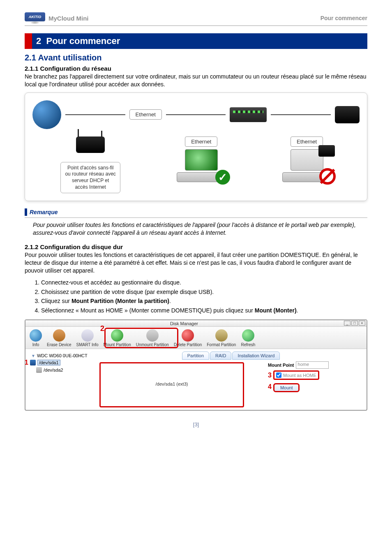 This screenshot has width=392, height=555. Describe the element at coordinates (221, 339) in the screenshot. I see `toolbar-format-partition: Format Partition` at that location.